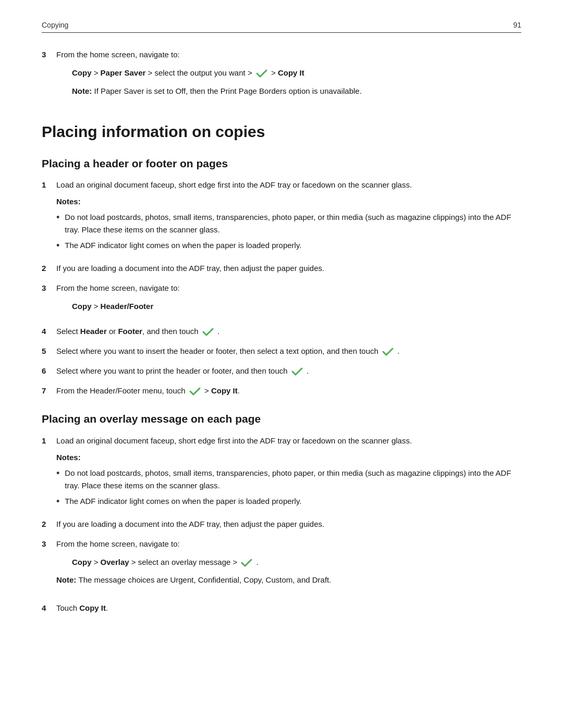  What do you see at coordinates (289, 608) in the screenshot?
I see `sub2-step4-content: Touch Copy It.` at bounding box center [289, 608].